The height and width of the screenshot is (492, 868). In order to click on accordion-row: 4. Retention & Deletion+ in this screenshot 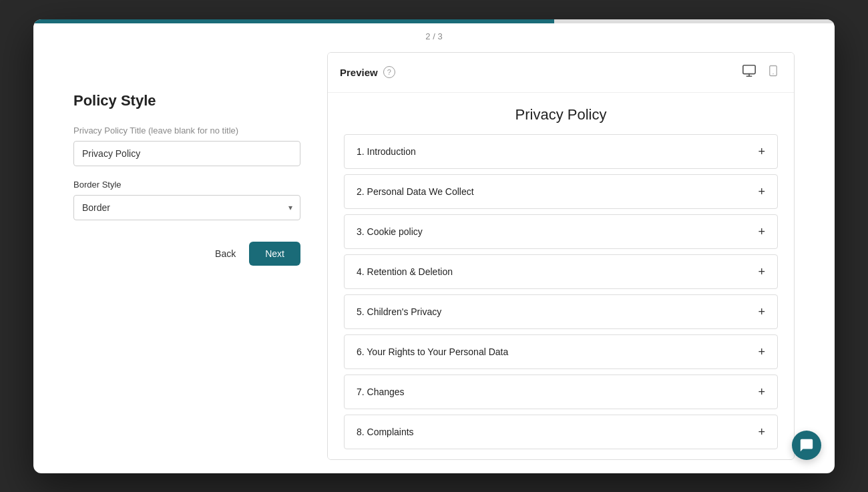, I will do `click(561, 272)`.